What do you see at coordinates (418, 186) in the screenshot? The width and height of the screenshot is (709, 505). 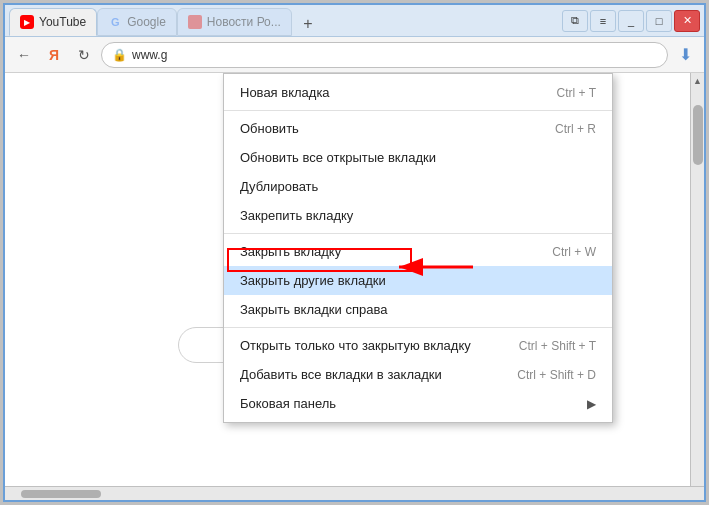 I see `menu-duplicate-label: Дублировать` at bounding box center [418, 186].